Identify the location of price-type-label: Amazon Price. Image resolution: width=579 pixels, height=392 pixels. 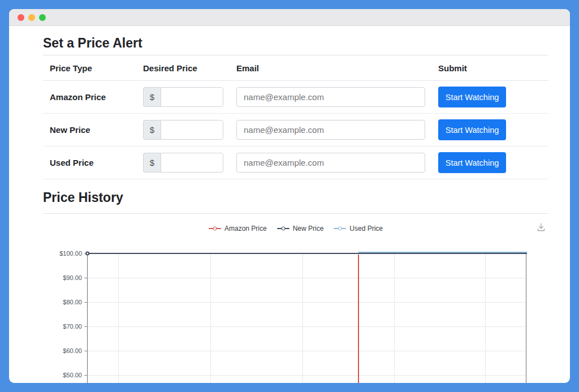
(93, 97).